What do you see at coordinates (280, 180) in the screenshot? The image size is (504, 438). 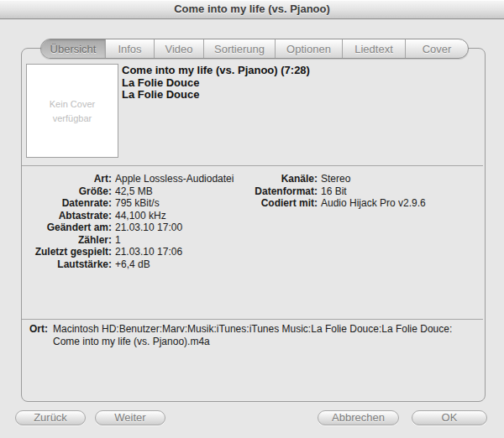 I see `detail-label: Kanäle:` at bounding box center [280, 180].